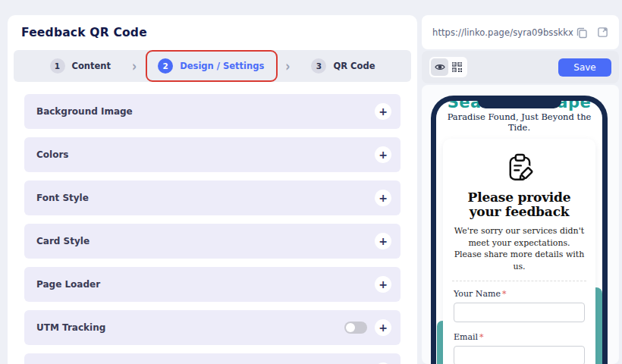 The image size is (622, 364). What do you see at coordinates (457, 67) in the screenshot?
I see `qr-code-icon` at bounding box center [457, 67].